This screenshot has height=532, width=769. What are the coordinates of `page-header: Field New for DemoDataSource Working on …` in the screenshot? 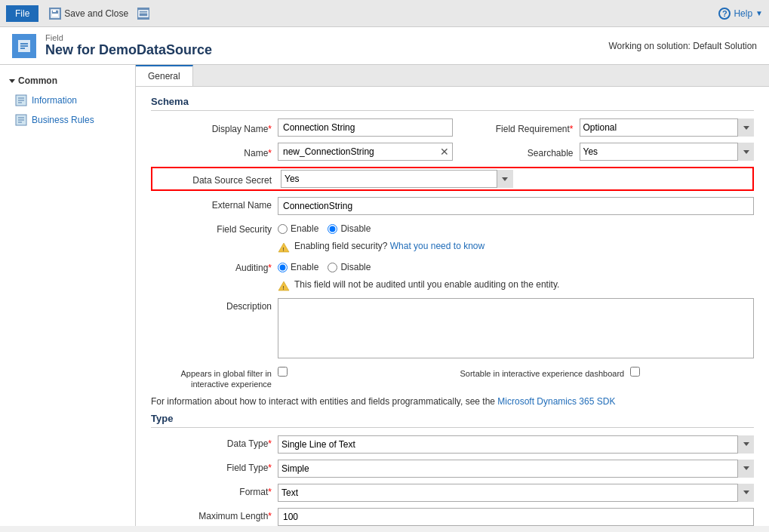 It's located at (385, 46).